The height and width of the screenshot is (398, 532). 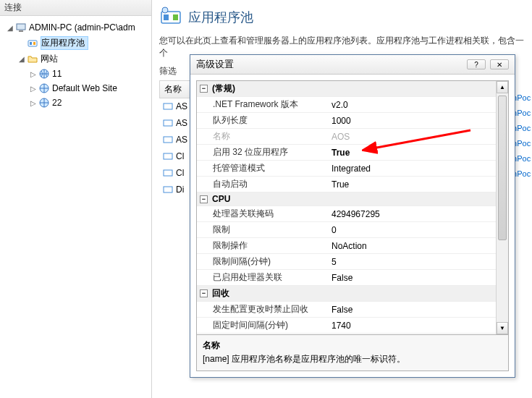 I want to click on prop-disable-overlap: 禁用重叠回收False, so click(x=352, y=334).